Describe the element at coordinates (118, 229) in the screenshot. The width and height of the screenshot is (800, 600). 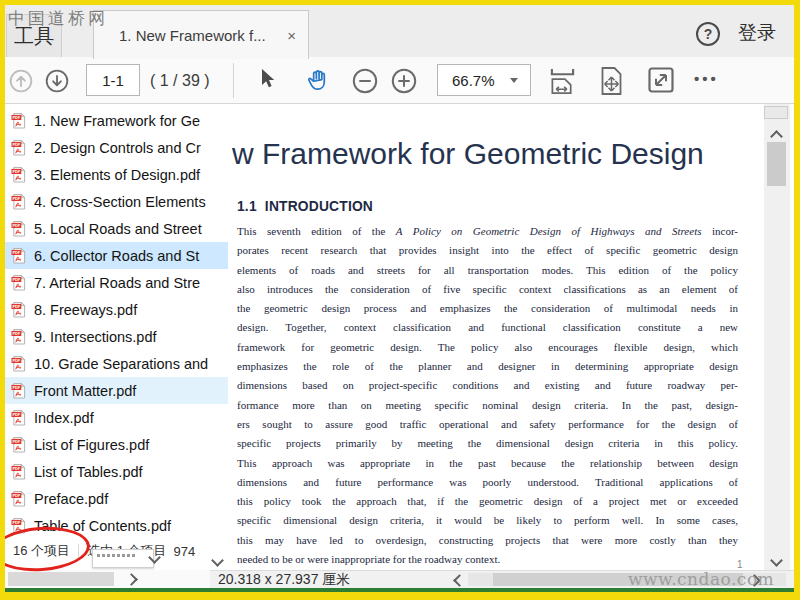
I see `file-name: 5. Local Roads and Street` at that location.